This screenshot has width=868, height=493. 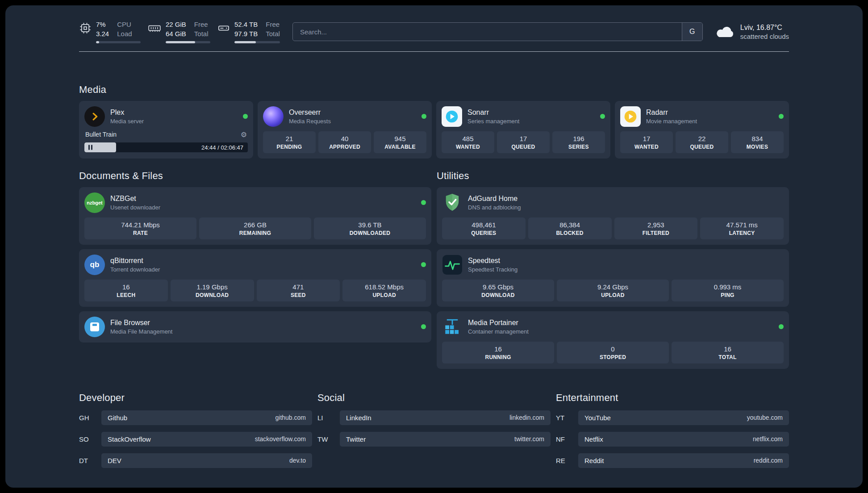 I want to click on ram-label-top: Free, so click(x=201, y=25).